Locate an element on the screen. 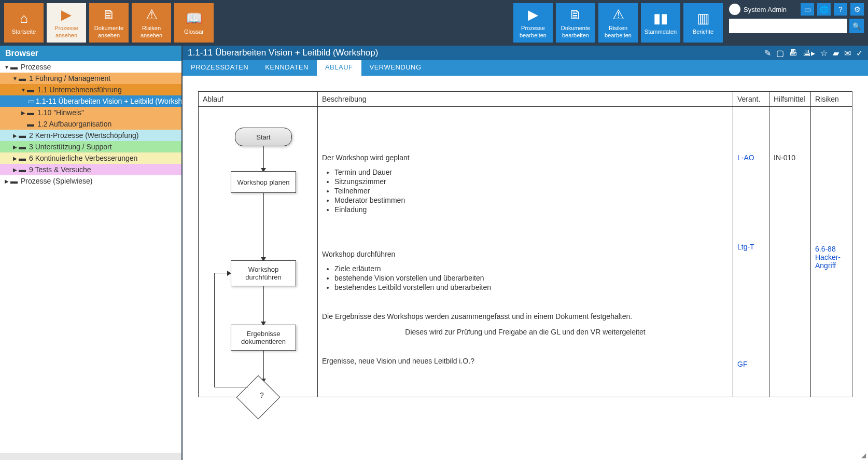 The height and width of the screenshot is (460, 868). tab-kenndaten: KENNDATEN is located at coordinates (287, 68).